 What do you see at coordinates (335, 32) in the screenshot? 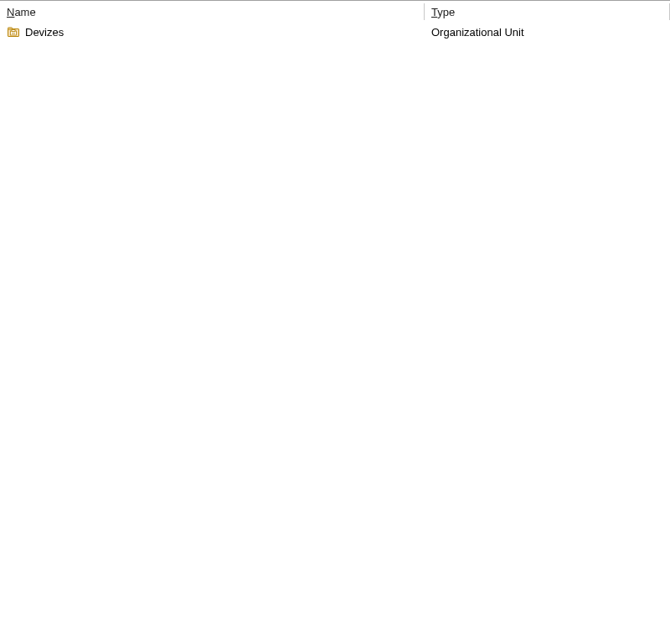
I see `list-item: Devizes Organizational Unit` at bounding box center [335, 32].